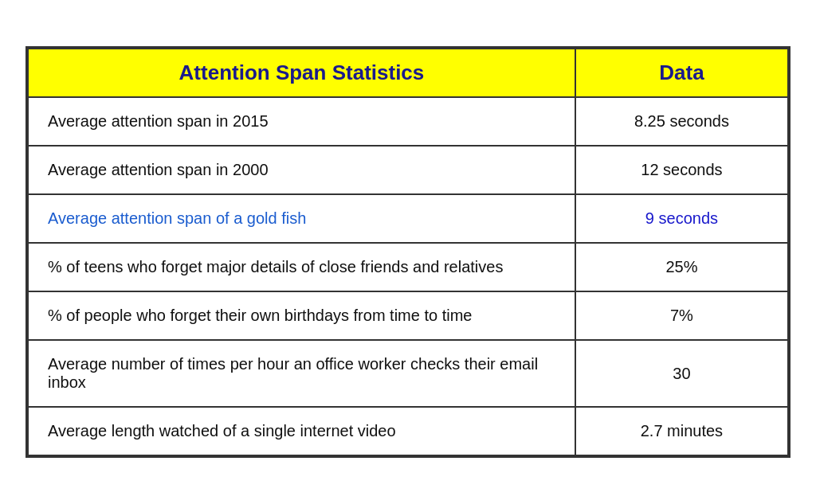 This screenshot has width=816, height=504. I want to click on row-0-value: 8.25 seconds, so click(682, 121).